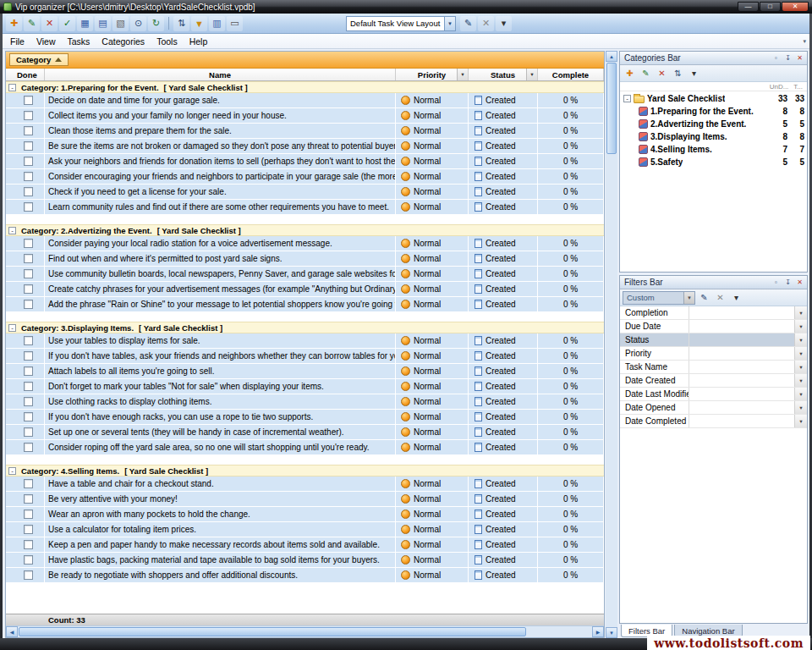  I want to click on task-row: Find out when and where it's permitted t…, so click(304, 259).